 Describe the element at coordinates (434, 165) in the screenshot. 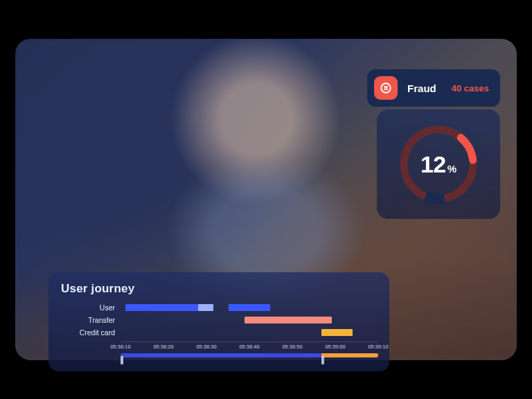

I see `percent-value: 12` at that location.